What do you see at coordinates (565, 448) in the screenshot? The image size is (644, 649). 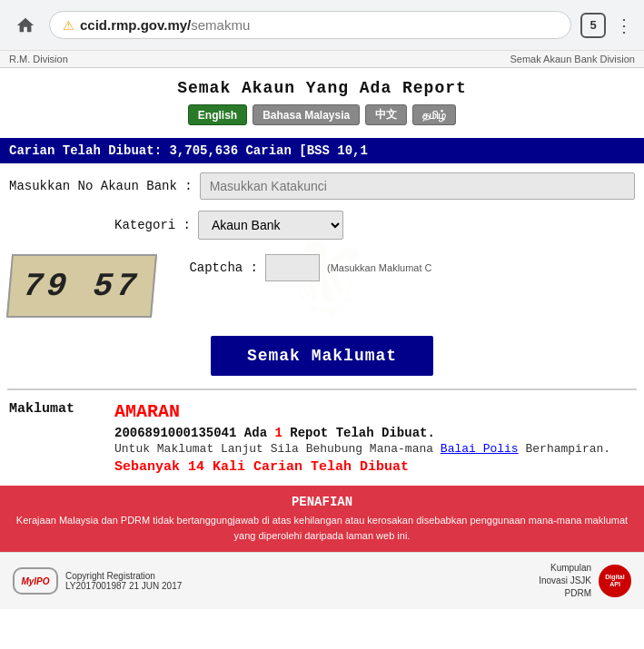 I see `result-line2-suffix: Berhampiran.` at bounding box center [565, 448].